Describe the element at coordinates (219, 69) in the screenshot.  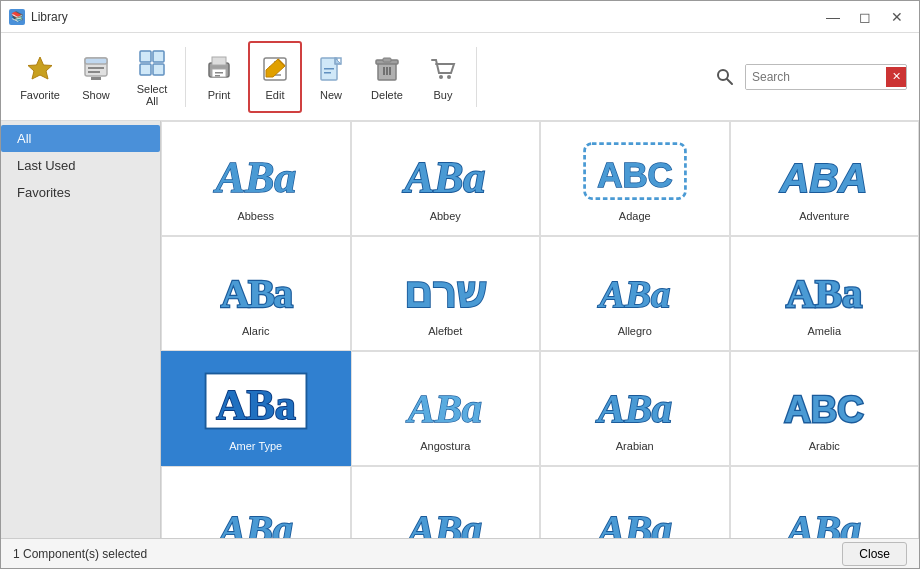
I see `print-icon` at that location.